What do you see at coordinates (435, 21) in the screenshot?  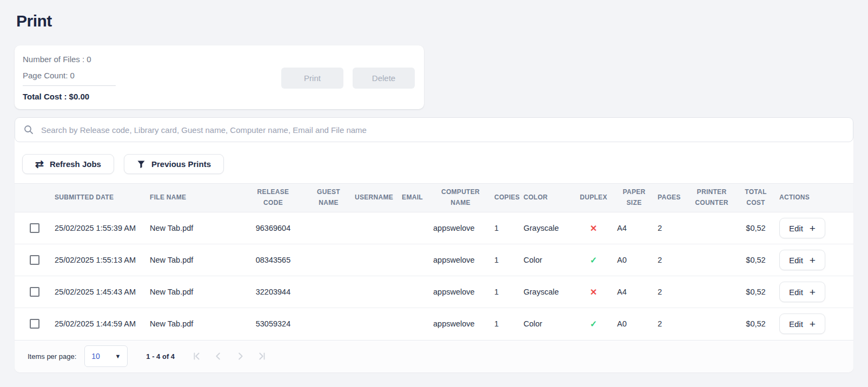 I see `page-title: Print` at bounding box center [435, 21].